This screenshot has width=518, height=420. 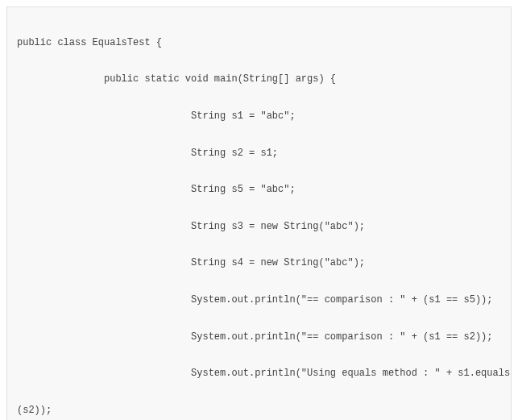 I want to click on code-line: String s3 = new String("abc");, so click(x=259, y=227).